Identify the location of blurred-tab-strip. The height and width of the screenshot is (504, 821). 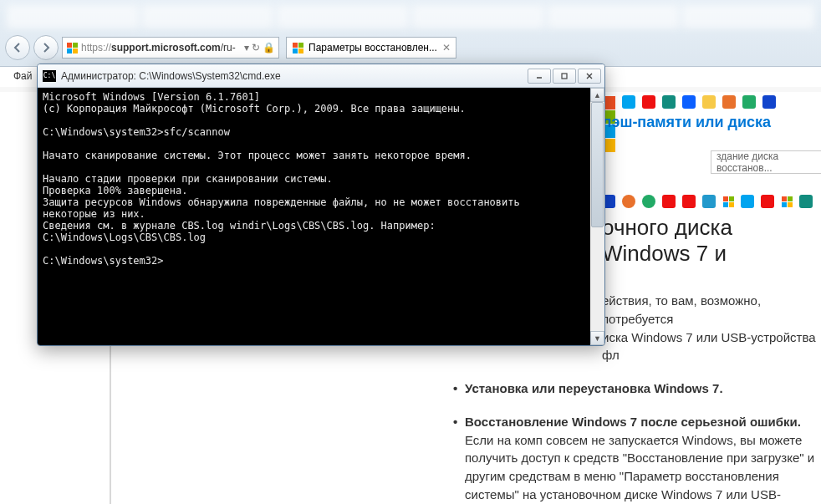
(410, 17).